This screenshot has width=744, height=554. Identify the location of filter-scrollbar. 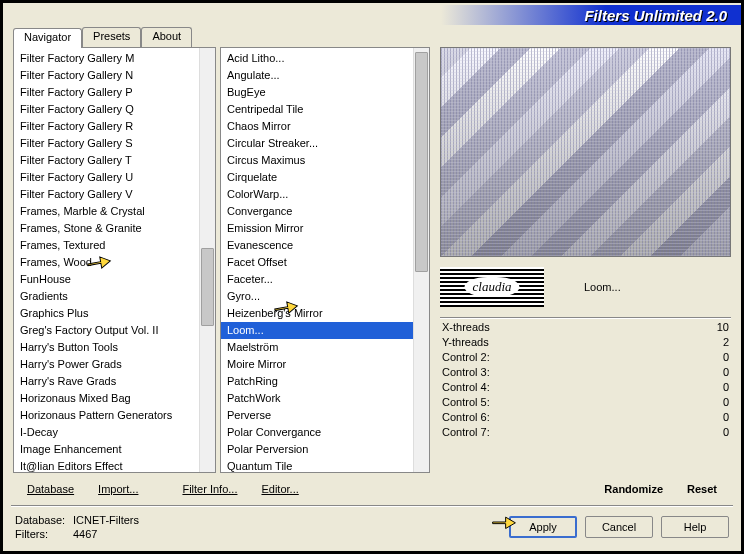
(421, 260).